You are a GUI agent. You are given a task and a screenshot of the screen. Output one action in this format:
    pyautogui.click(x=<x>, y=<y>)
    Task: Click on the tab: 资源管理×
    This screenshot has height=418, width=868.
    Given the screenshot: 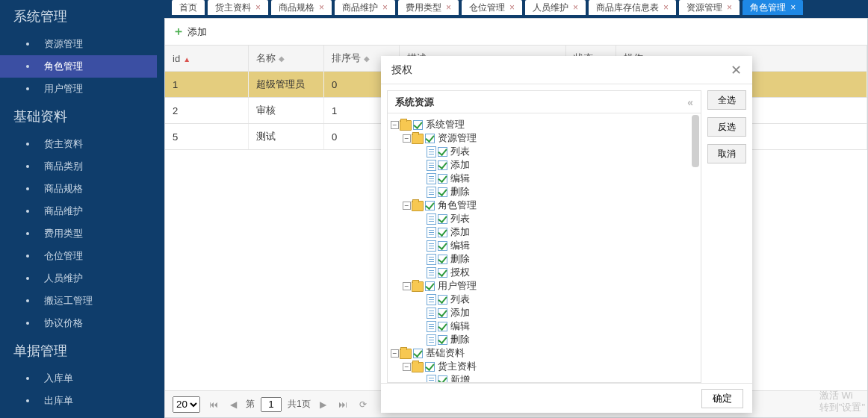 What is the action you would take?
    pyautogui.click(x=710, y=7)
    